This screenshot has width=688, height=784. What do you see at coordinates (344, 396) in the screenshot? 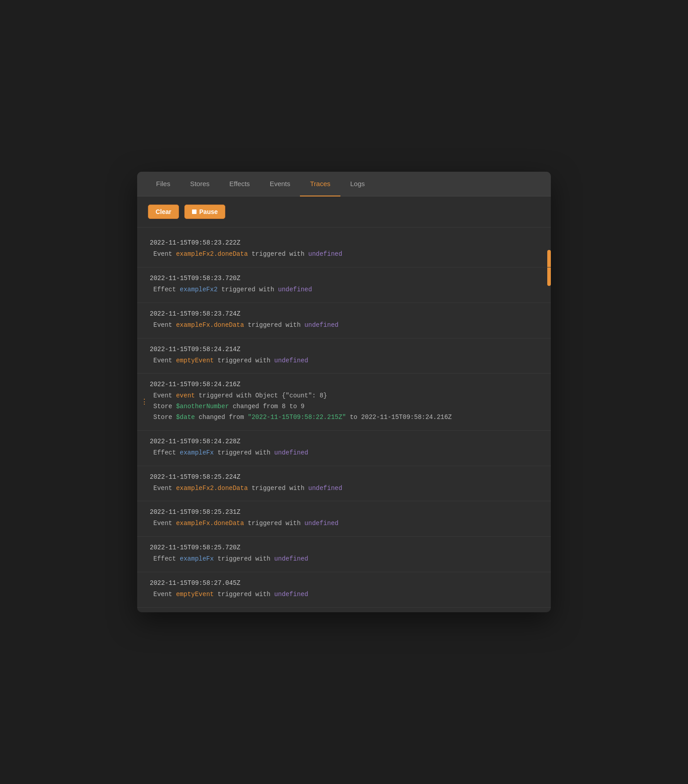
I see `trace-line: Event event triggered with Object {"coun…` at bounding box center [344, 396].